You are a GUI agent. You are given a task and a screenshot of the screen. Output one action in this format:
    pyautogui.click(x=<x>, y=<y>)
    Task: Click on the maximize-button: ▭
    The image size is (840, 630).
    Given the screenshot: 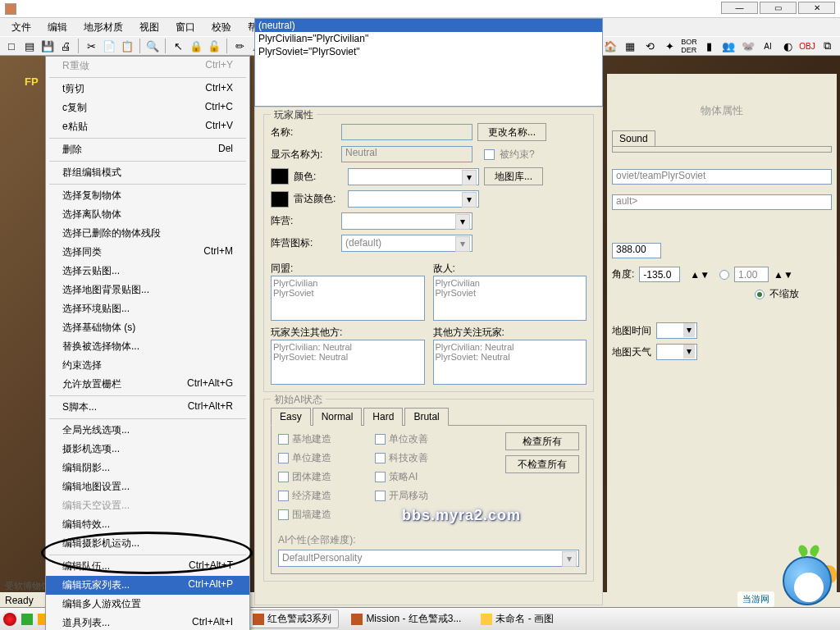 What is the action you would take?
    pyautogui.click(x=778, y=8)
    